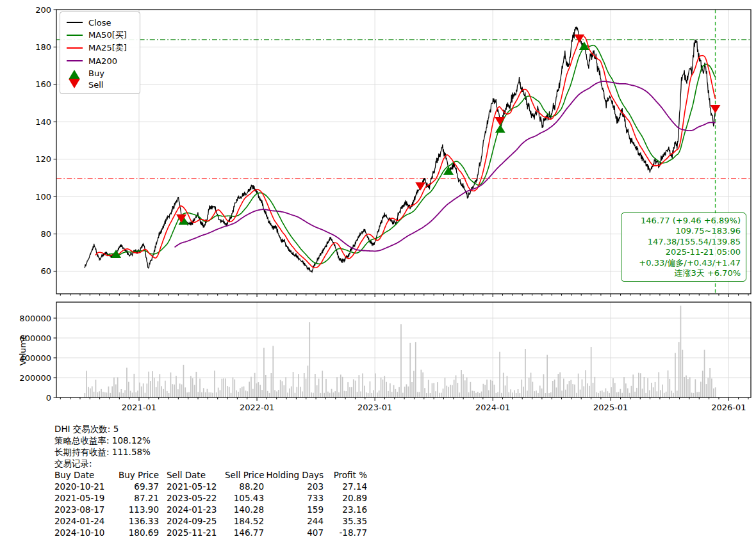 The width and height of the screenshot is (756, 546). What do you see at coordinates (347, 498) in the screenshot?
I see `table-cell: 20.89` at bounding box center [347, 498].